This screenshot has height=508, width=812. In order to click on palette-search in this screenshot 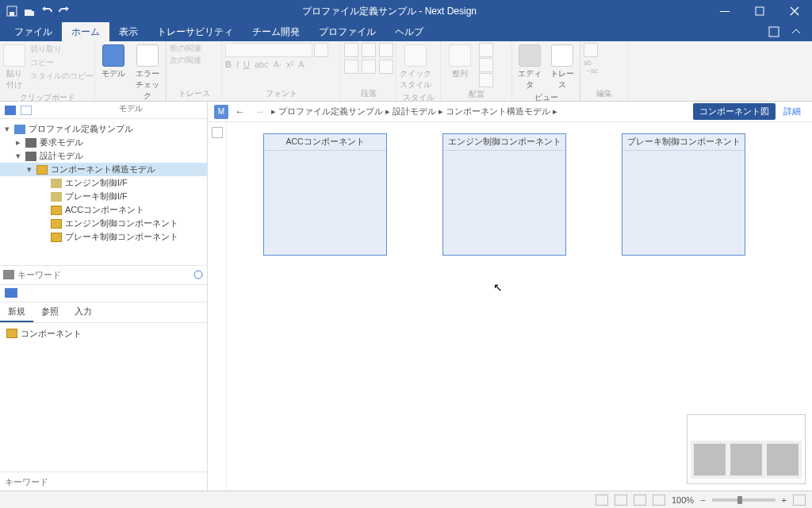, I will do `click(103, 482)`.